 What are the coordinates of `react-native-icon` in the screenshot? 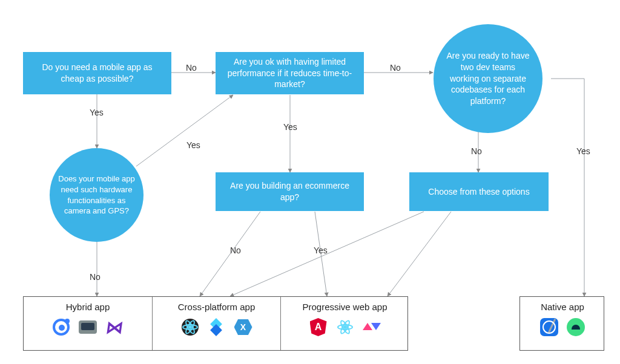 It's located at (190, 327).